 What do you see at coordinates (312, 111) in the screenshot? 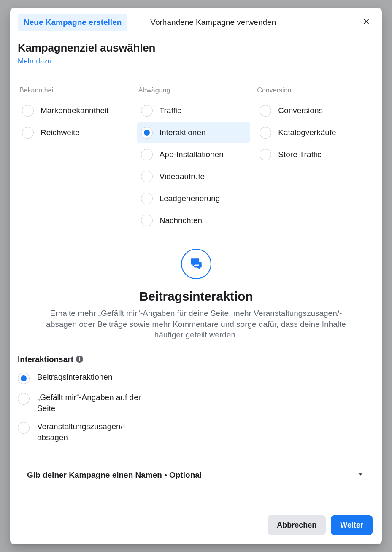
I see `goal-conversions: Conversions` at bounding box center [312, 111].